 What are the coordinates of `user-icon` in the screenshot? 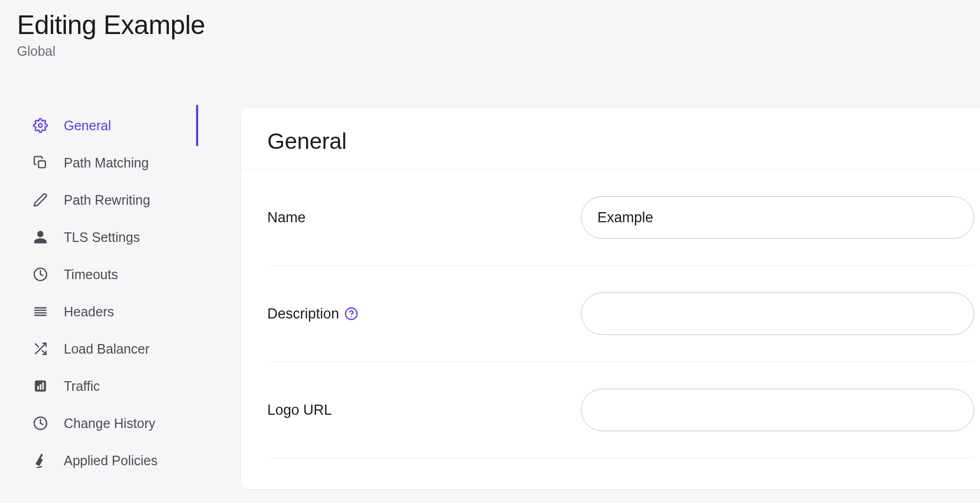 It's located at (40, 237).